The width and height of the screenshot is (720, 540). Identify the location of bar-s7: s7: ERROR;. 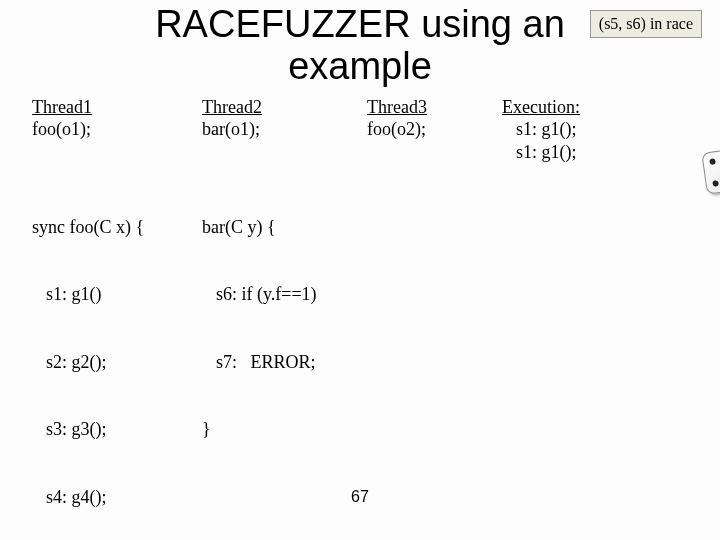
(284, 362).